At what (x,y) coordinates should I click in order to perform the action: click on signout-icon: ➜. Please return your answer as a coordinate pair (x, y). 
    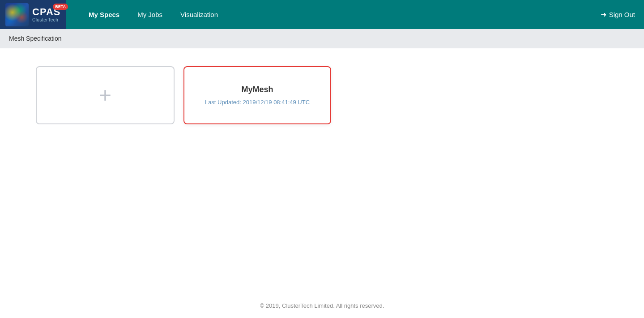
    Looking at the image, I should click on (603, 14).